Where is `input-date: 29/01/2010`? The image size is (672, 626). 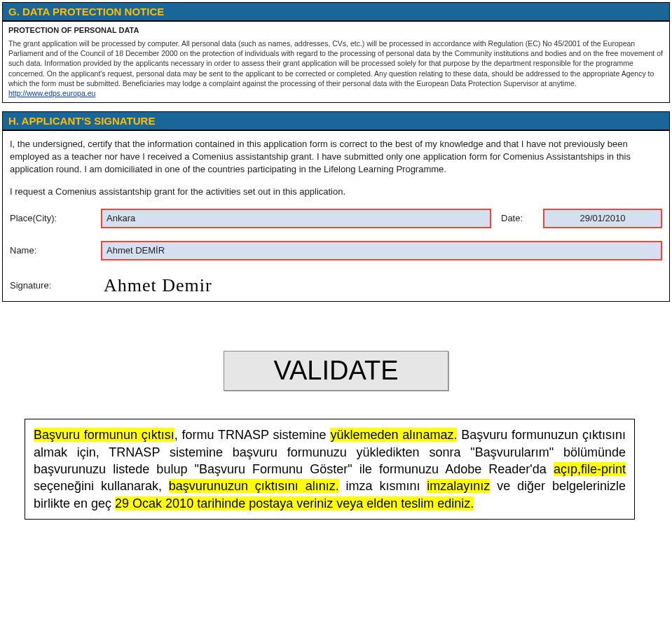
input-date: 29/01/2010 is located at coordinates (603, 218).